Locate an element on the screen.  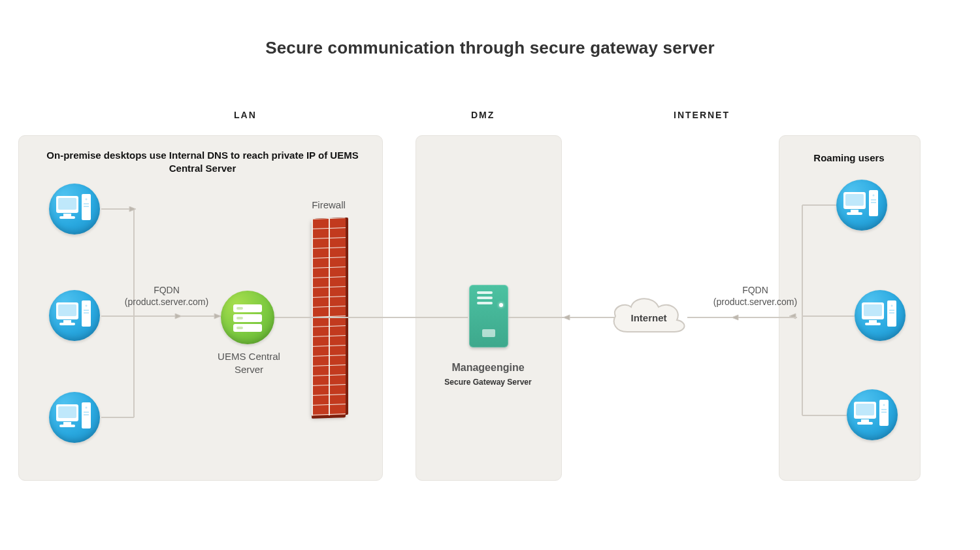
central-server-label: UEMS Central Server is located at coordinates (249, 363).